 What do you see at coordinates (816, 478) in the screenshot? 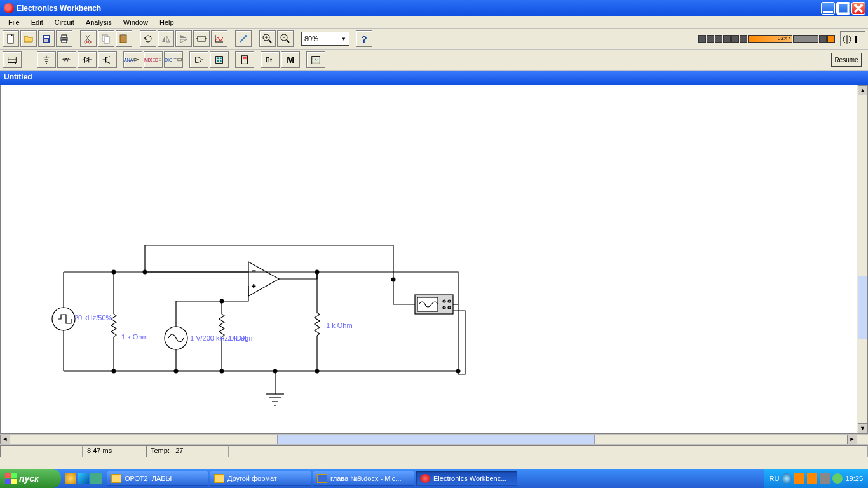
I see `system-tray: RU 19:25` at bounding box center [816, 478].